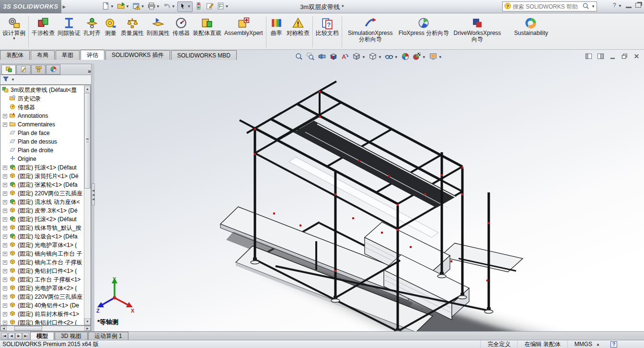 This screenshot has height=348, width=644. Describe the element at coordinates (185, 7) in the screenshot. I see `select-button: ▼` at that location.